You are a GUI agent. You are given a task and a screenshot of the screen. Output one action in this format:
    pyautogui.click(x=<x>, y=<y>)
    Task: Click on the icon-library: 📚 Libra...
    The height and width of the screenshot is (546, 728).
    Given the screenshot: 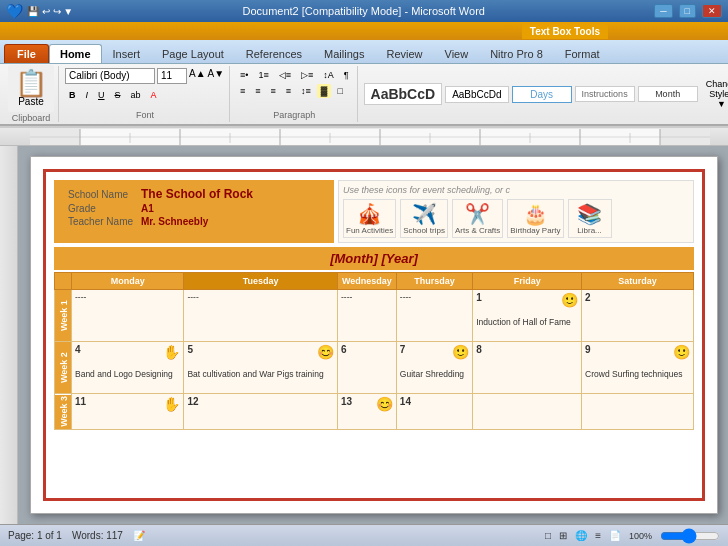 What is the action you would take?
    pyautogui.click(x=590, y=218)
    